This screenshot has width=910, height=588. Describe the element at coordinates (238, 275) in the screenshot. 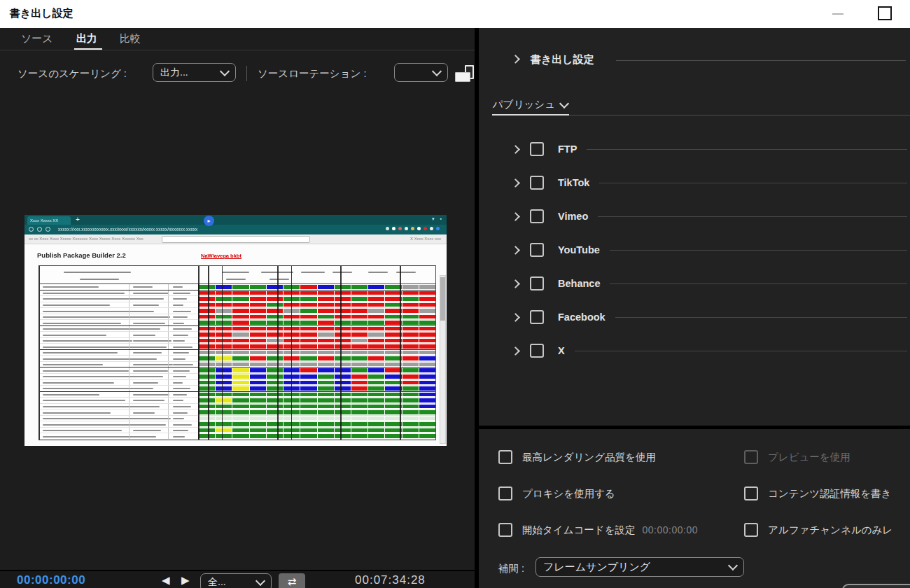

I see `preview-table-header` at that location.